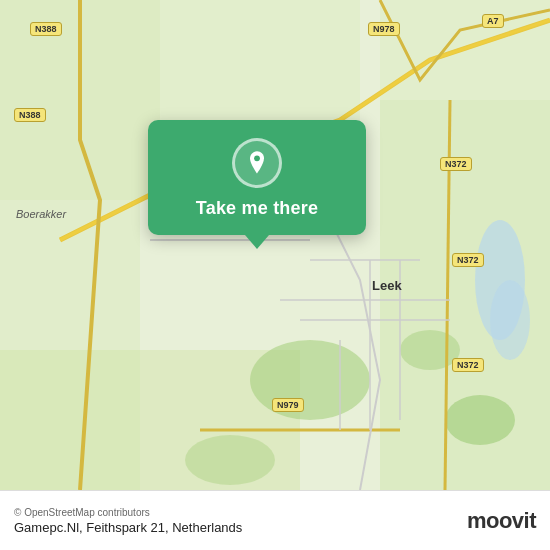  What do you see at coordinates (384, 29) in the screenshot?
I see `road-label-n978: N978` at bounding box center [384, 29].